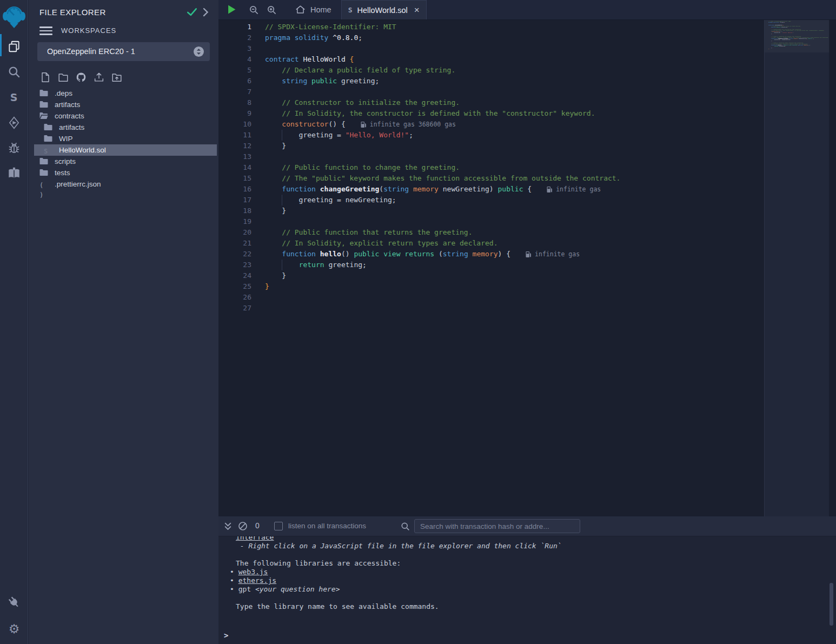 Image resolution: width=836 pixels, height=644 pixels. I want to click on new-folder-icon, so click(64, 77).